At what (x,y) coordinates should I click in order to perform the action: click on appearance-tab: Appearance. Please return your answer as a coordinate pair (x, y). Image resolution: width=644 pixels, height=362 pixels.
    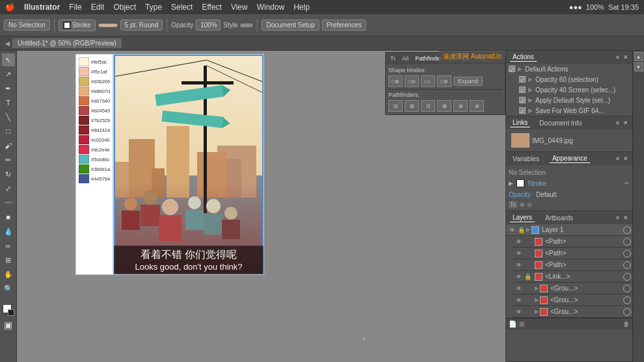
    Looking at the image, I should click on (570, 159).